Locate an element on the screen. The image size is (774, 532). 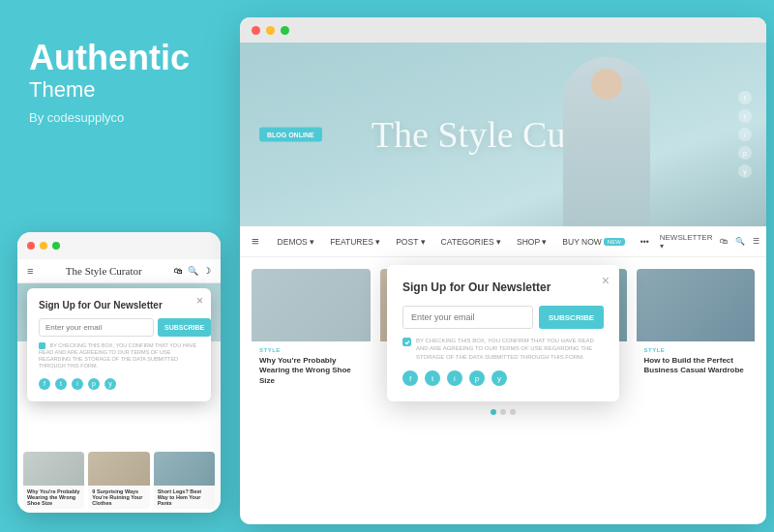
desktop-popup-checkbox-row: BY CHECKING THIS BOX, YOU CONFIRM THAT Y… is located at coordinates (503, 348).